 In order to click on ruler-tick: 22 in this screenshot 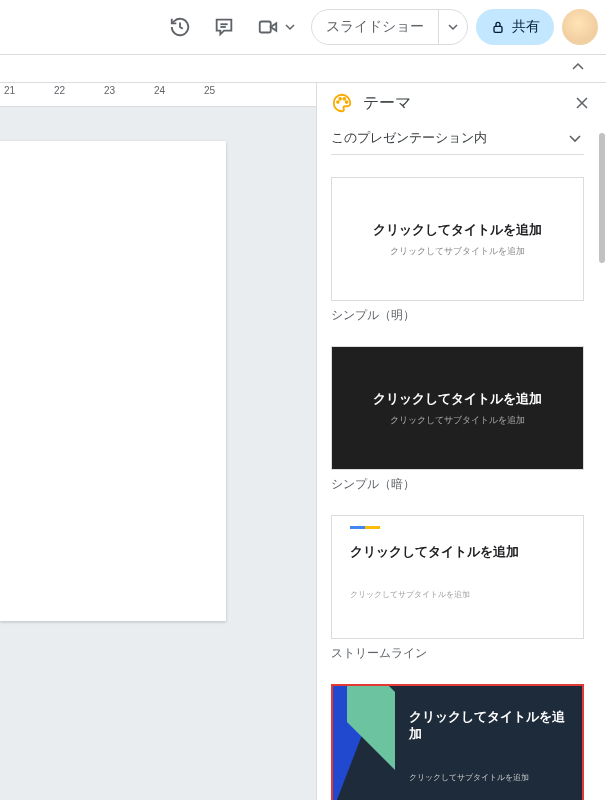, I will do `click(69, 90)`.